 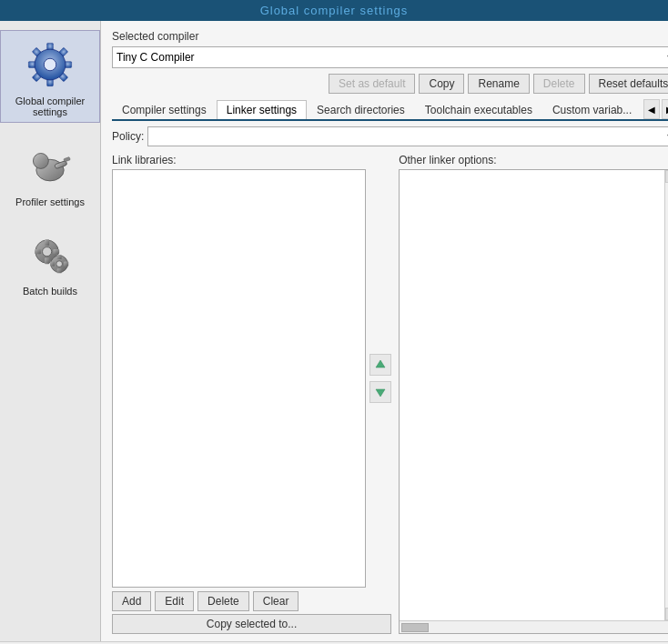 What do you see at coordinates (380, 392) in the screenshot?
I see `move-down-button` at bounding box center [380, 392].